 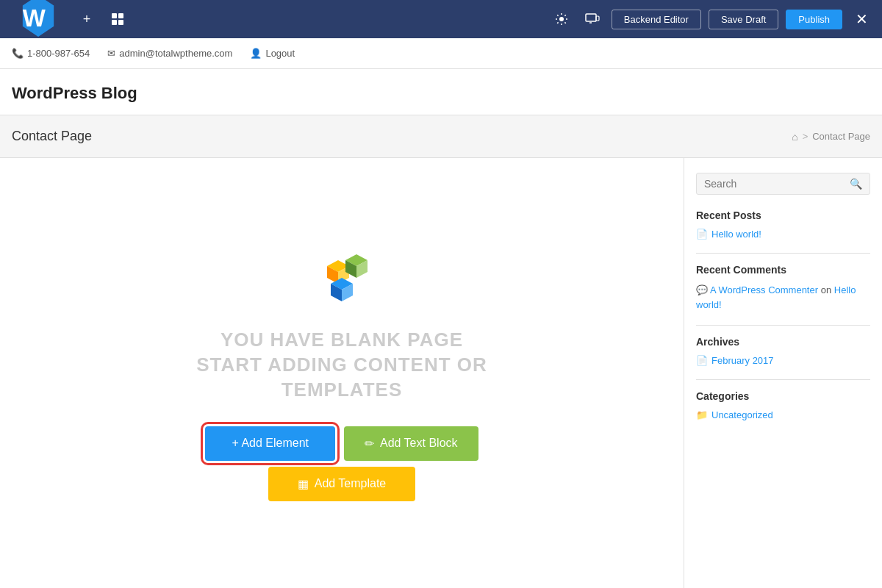 I want to click on admin-bar: 📞 1-800-987-654 ✉ admin@totalwptheme.com…, so click(x=441, y=54).